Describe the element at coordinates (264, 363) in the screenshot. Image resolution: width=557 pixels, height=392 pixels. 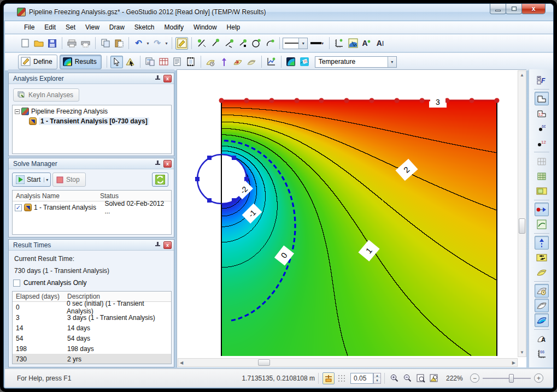
I see `horizontal-scroll-thumb` at that location.